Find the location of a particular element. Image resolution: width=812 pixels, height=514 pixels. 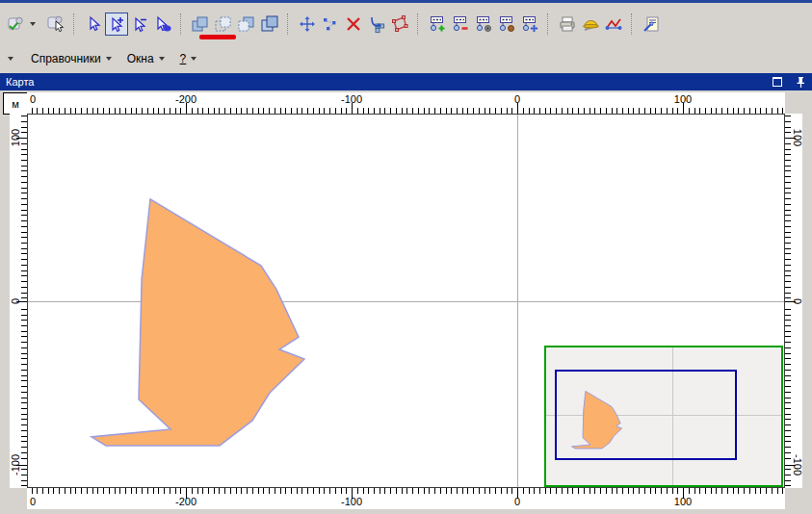

select-subtract-button is located at coordinates (140, 24).